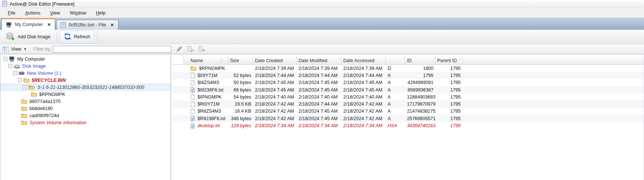 The height and width of the screenshot is (180, 644). What do you see at coordinates (242, 75) in the screenshot?
I see `cell-value: 52 bytes` at bounding box center [242, 75].